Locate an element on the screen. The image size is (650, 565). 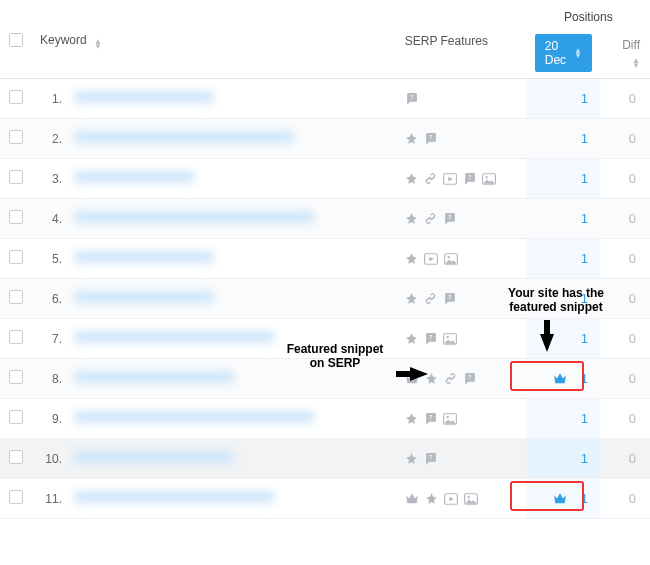
header-keyword: Keyword ▲▼ is located at coordinates (214, 40).